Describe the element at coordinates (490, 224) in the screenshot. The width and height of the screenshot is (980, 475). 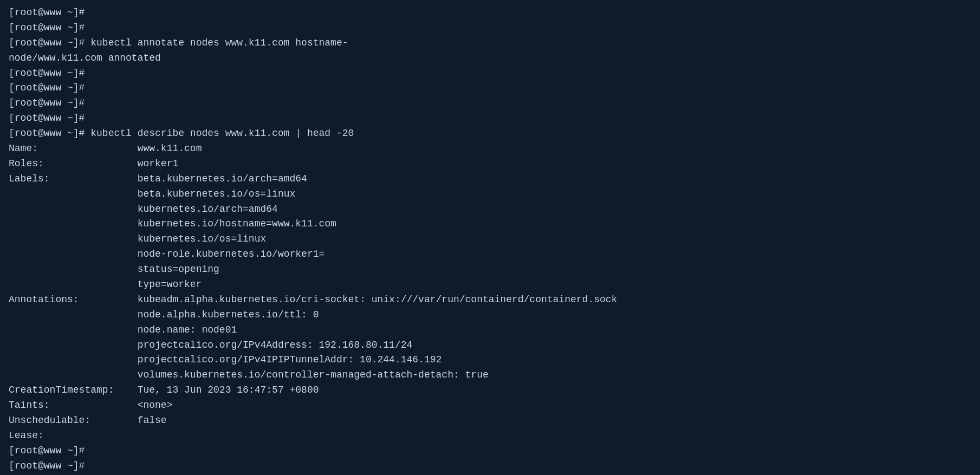
I see `terminal-line: kubernetes.io/hostname=www.k11.com` at that location.